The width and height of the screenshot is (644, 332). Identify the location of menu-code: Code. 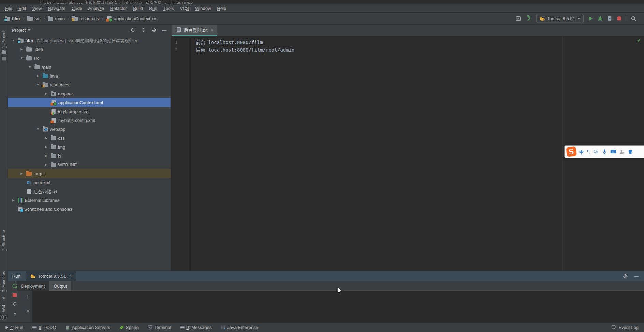
(77, 8).